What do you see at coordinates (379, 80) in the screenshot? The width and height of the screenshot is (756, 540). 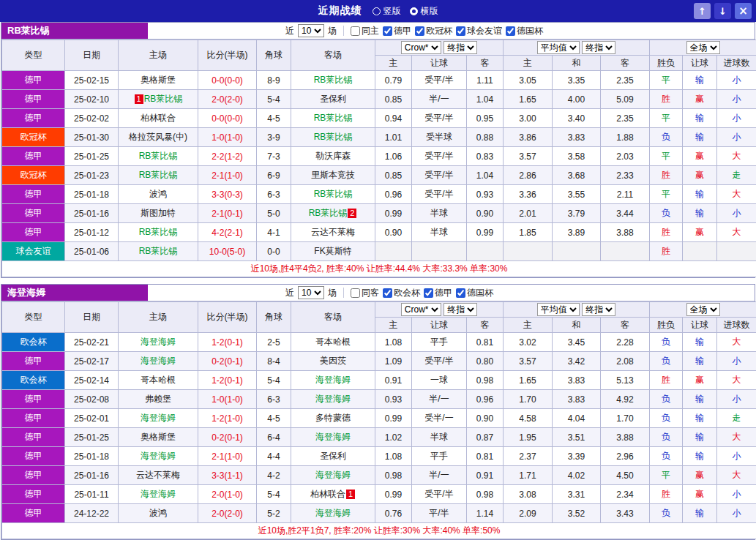 I see `match-row: 德甲25-02-15奥格斯堡0-0(0-0)8-9RB莱比锡0.79受平/半1.…` at bounding box center [379, 80].